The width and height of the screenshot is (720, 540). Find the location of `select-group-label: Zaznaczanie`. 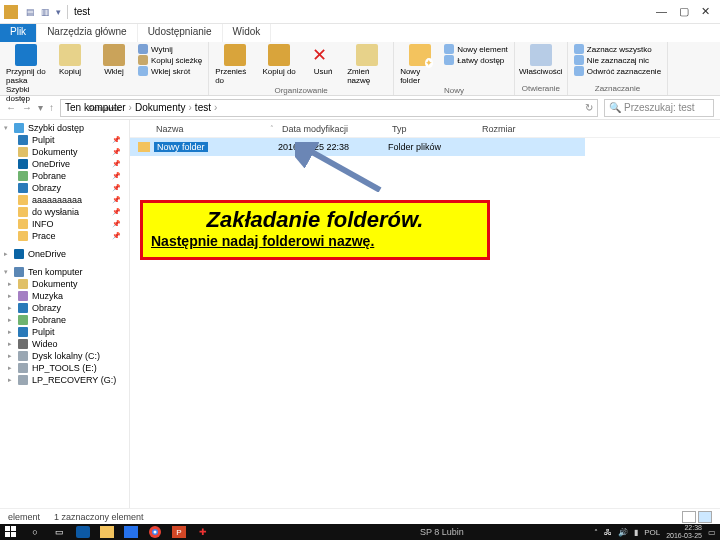

select-group-label: Zaznaczanie is located at coordinates (618, 88).